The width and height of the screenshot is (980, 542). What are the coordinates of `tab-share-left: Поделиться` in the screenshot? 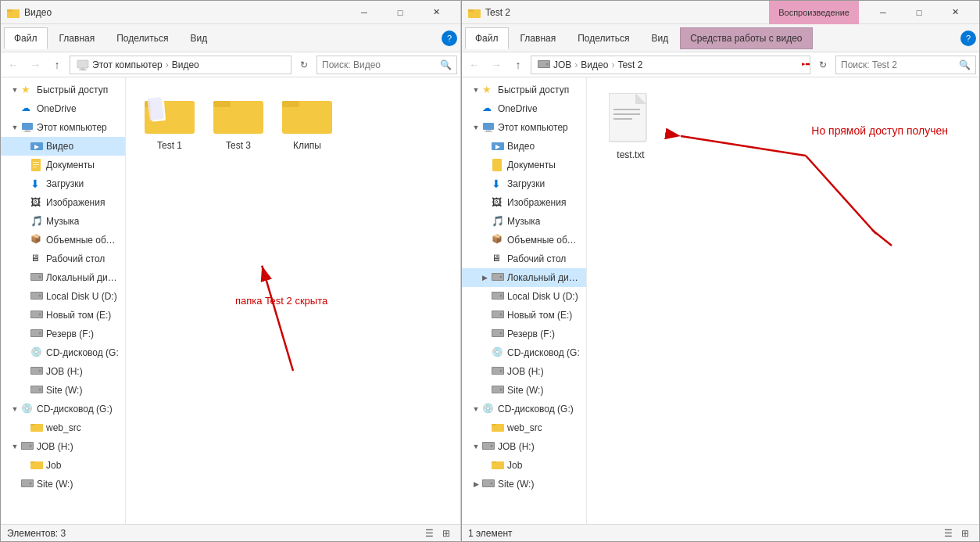 It's located at (142, 38).